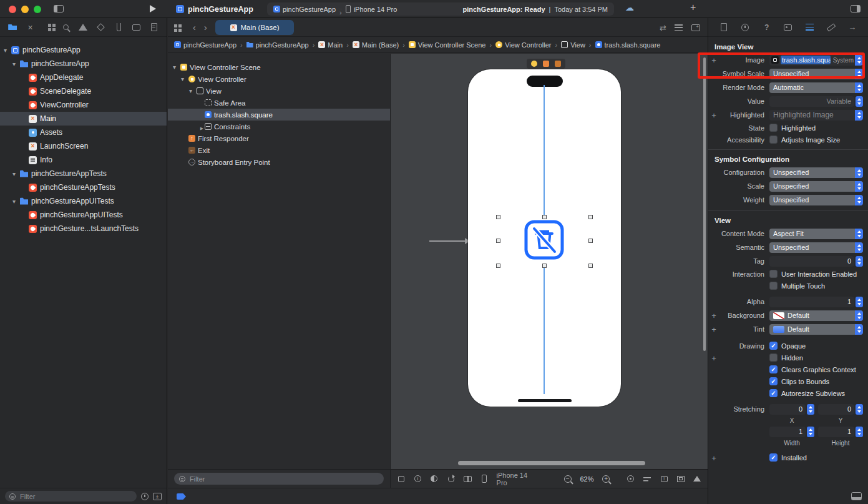 This screenshot has width=868, height=504. I want to click on outline-row-view-controller: View Controller, so click(279, 79).